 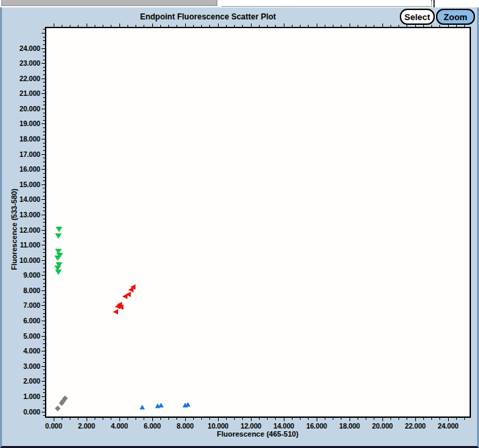 I want to click on y-axis-tick-label: 0.000, so click(x=24, y=412).